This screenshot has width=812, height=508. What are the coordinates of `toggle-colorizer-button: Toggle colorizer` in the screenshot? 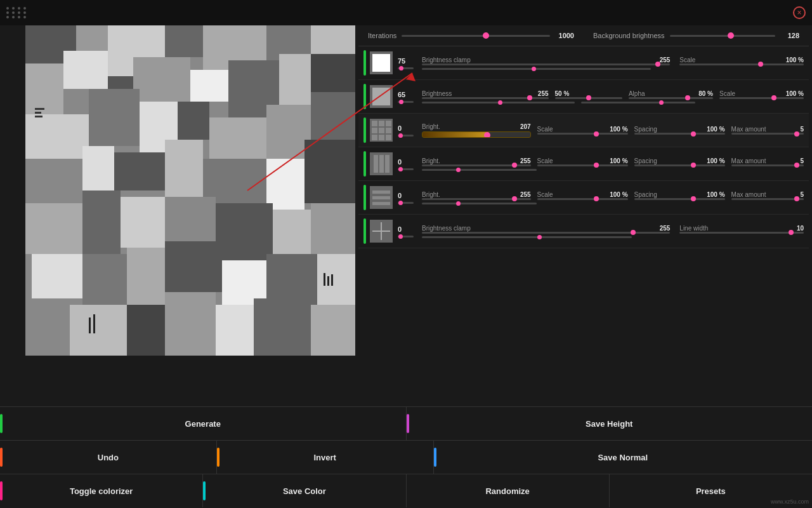 It's located at (102, 491).